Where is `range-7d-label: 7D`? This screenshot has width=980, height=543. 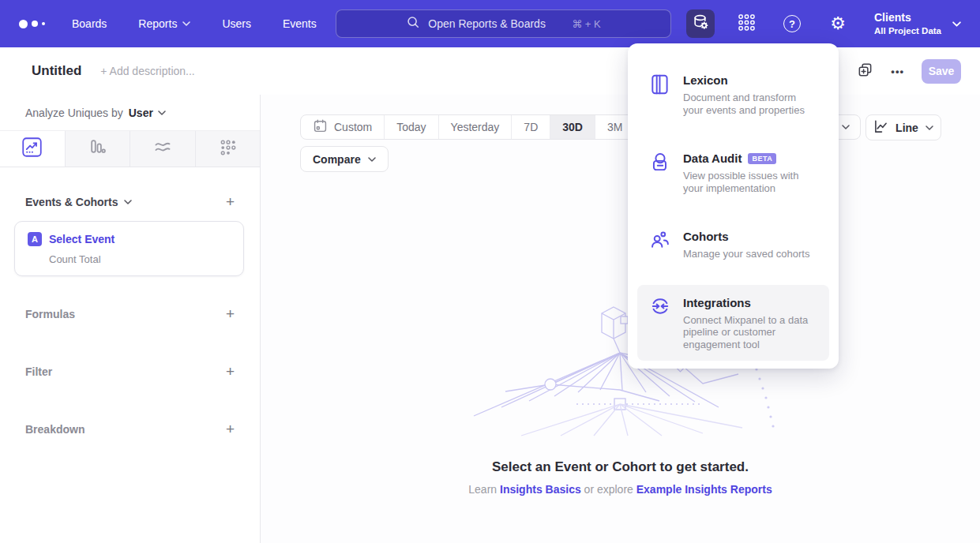
range-7d-label: 7D is located at coordinates (531, 127).